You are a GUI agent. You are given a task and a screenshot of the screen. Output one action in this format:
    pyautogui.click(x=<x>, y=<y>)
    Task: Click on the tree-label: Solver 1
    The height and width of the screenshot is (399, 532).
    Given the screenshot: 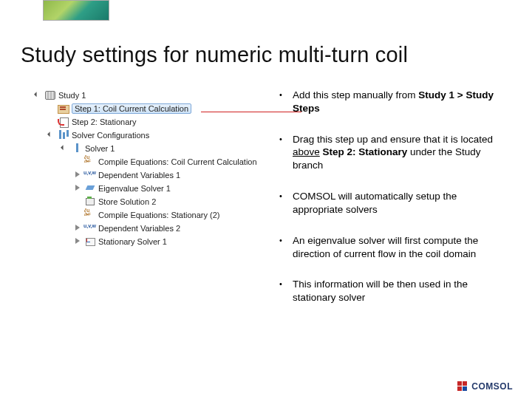 What is the action you would take?
    pyautogui.click(x=100, y=149)
    